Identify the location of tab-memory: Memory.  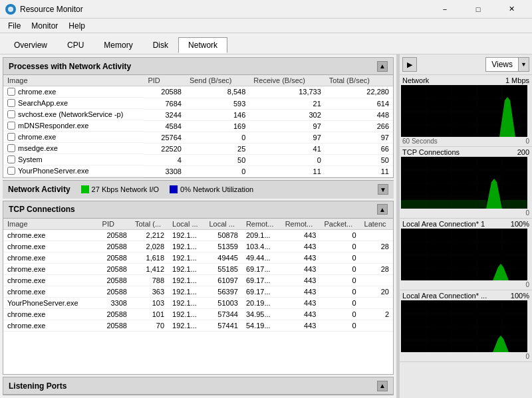
(118, 45).